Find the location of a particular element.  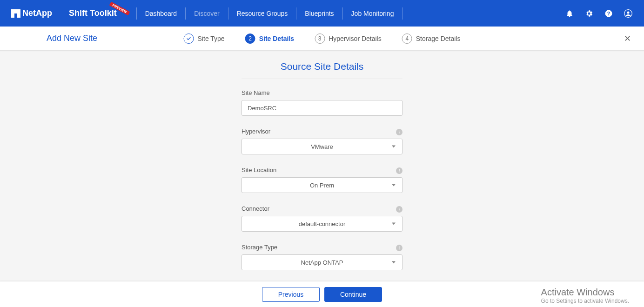

step-label: Site Type is located at coordinates (211, 39).